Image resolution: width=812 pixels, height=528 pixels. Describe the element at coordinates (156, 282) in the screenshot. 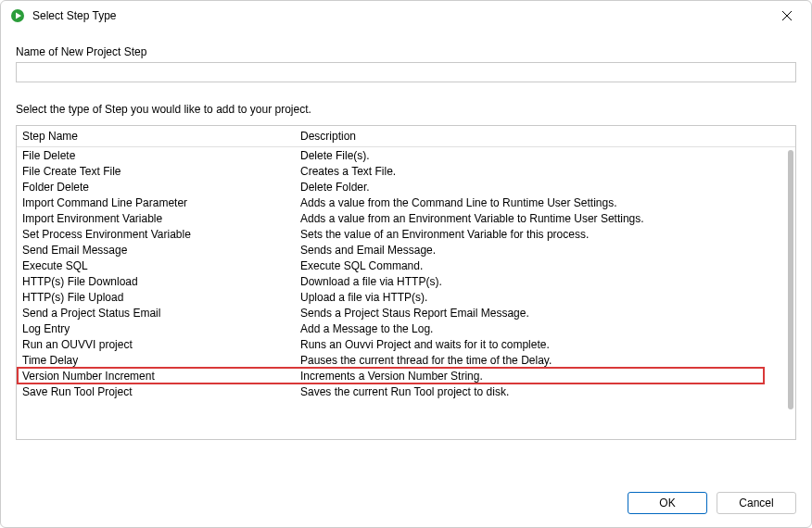

I see `cell-step-name: HTTP(s) File Download` at that location.